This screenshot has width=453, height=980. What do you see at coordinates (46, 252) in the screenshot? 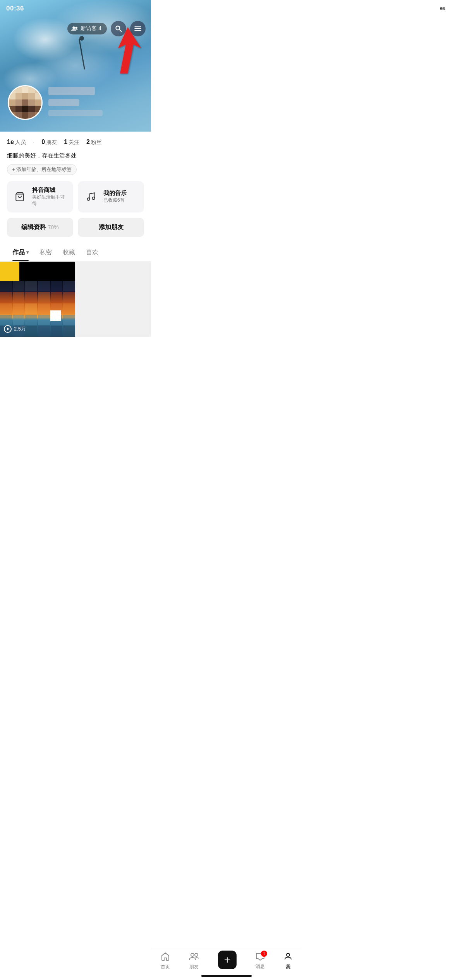
I see `tab-private: 私密` at bounding box center [46, 252].